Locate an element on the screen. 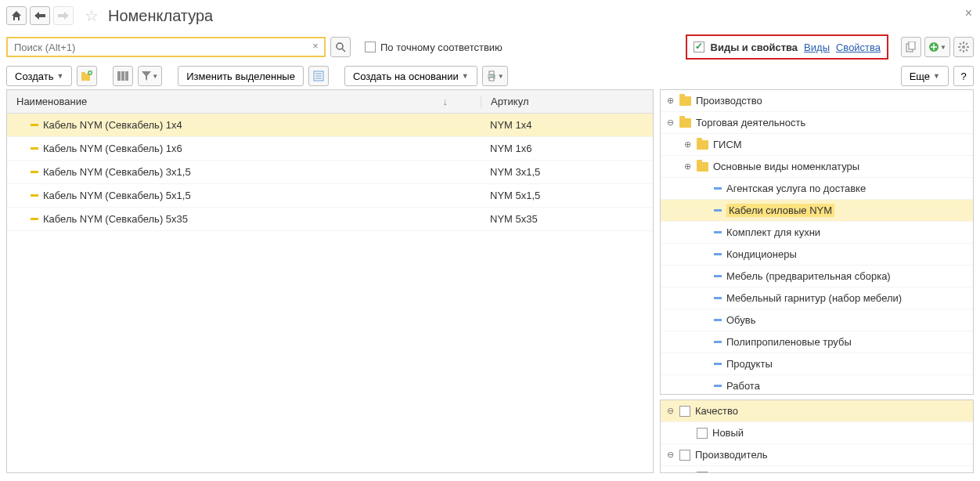  back-button is located at coordinates (40, 16).